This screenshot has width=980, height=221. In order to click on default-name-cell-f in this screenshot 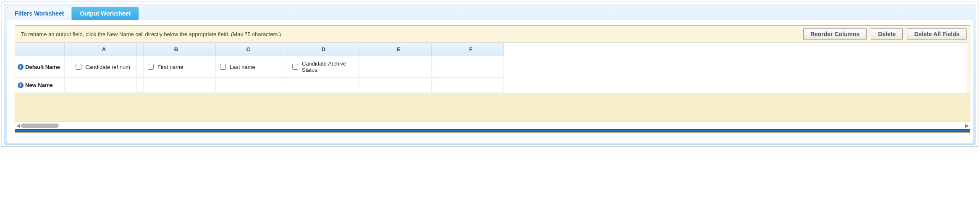, I will do `click(471, 67)`.